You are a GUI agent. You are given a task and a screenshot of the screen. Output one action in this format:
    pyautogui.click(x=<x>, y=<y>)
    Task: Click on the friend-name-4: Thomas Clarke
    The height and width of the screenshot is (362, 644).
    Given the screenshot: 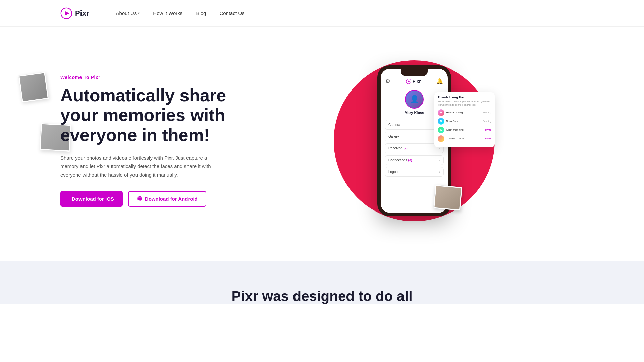 What is the action you would take?
    pyautogui.click(x=455, y=139)
    